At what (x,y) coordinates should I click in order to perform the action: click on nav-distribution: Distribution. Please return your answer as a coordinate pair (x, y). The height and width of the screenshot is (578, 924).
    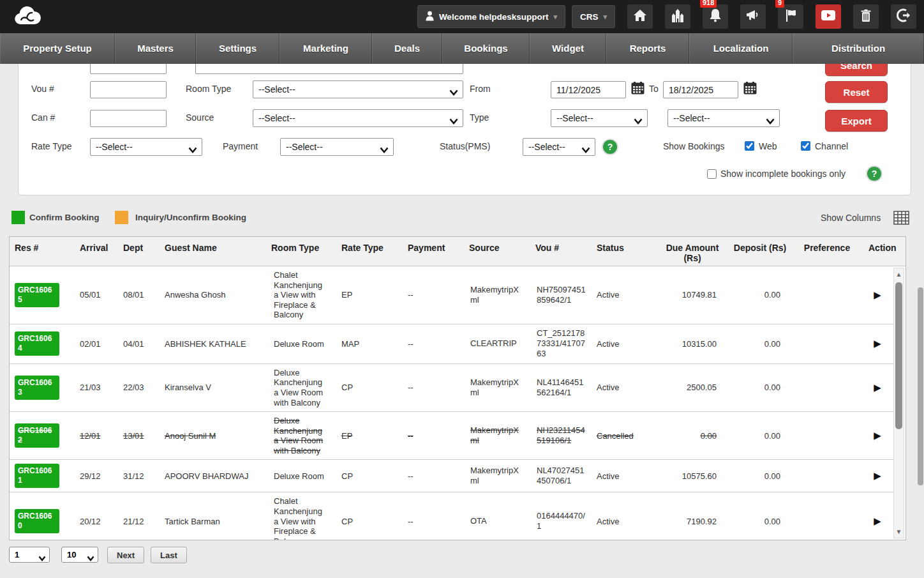
    Looking at the image, I should click on (858, 49).